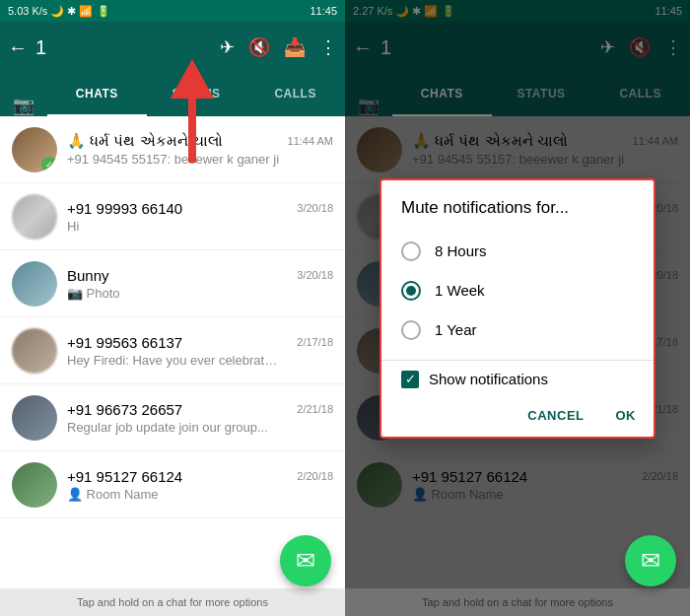 This screenshot has width=690, height=616. I want to click on left-chat-time-2: 3/20/18, so click(315, 208).